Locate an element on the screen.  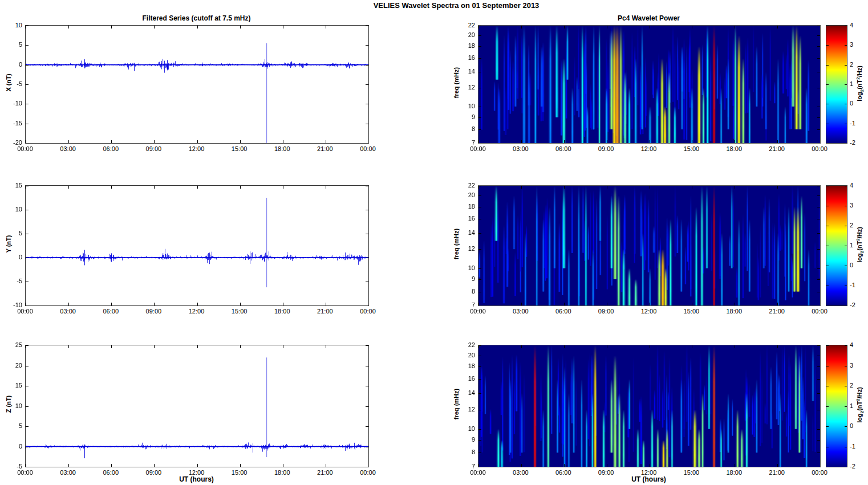
tick-label: 1 is located at coordinates (858, 406).